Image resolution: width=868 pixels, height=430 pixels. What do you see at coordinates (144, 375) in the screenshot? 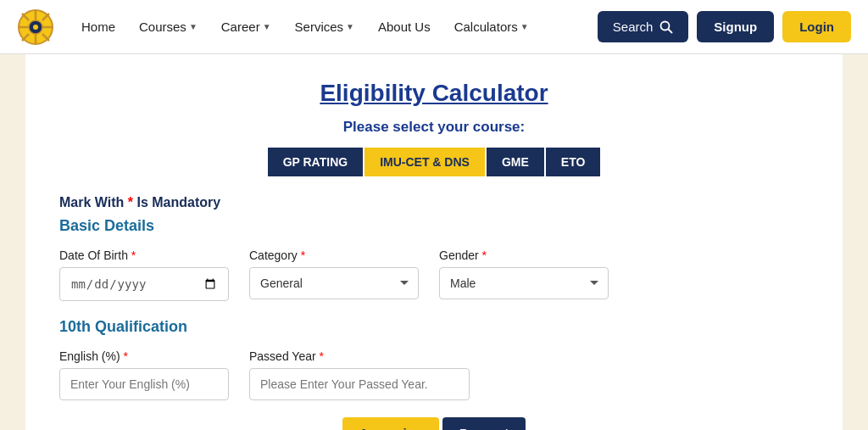
I see `english-group: English (%) *` at bounding box center [144, 375].